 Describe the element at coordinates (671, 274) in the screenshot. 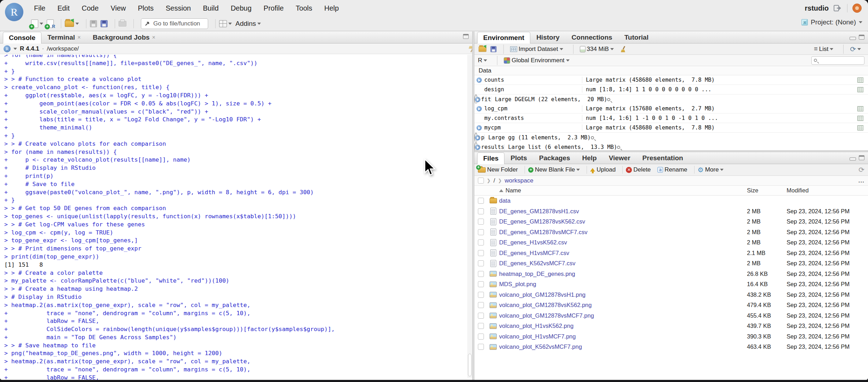

I see `file-row: heatmap_top_DE_genes.png 26.8 KB Sep 23,…` at that location.